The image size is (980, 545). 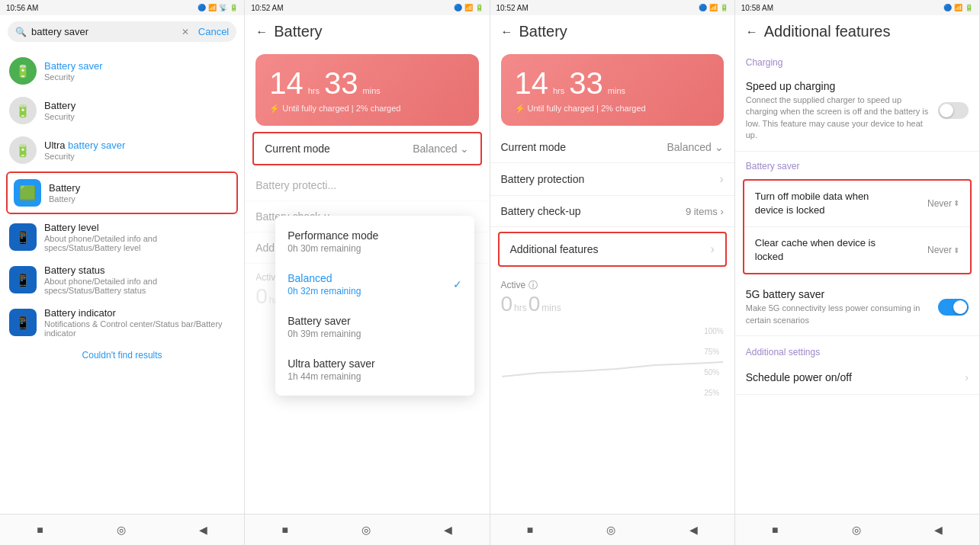 I want to click on status-icons-2: 🔵 📶 🔋, so click(x=468, y=8).